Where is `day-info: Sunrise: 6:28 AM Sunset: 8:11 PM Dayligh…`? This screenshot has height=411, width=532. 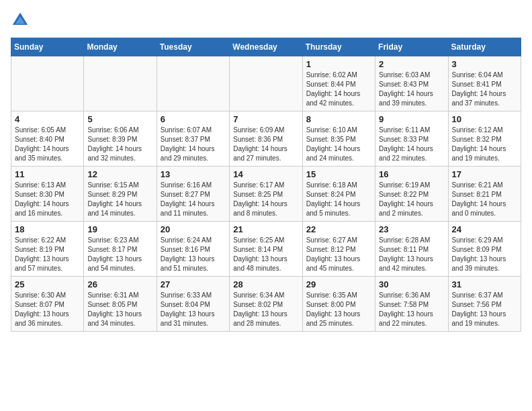
day-info: Sunrise: 6:28 AM Sunset: 8:11 PM Dayligh… is located at coordinates (411, 255).